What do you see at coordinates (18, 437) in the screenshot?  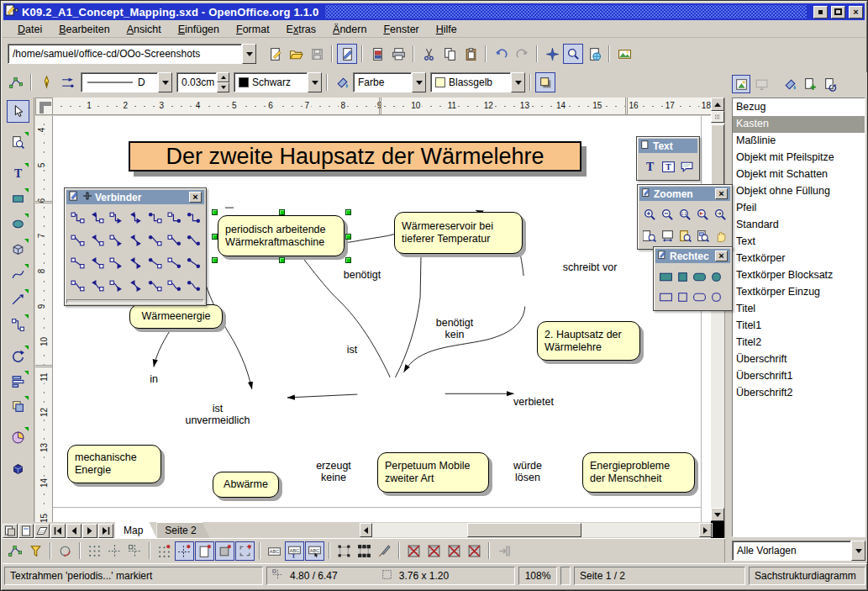 I see `insert-tool` at bounding box center [18, 437].